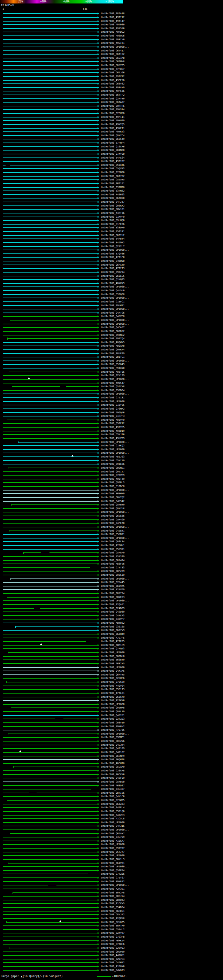  Describe the element at coordinates (111, 593) in the screenshot. I see `hit-row: UniRef100_P05734` at that location.